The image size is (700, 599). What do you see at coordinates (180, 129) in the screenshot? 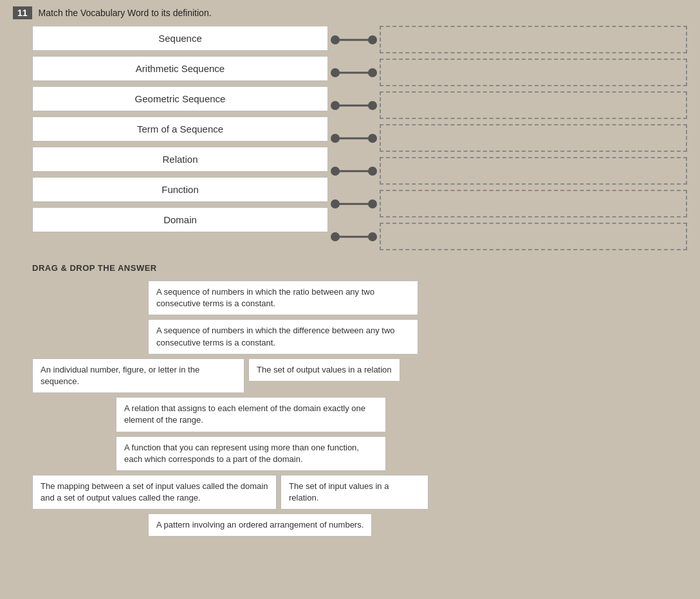
I see `term-term-of-a-sequence: Term of a Sequence` at bounding box center [180, 129].